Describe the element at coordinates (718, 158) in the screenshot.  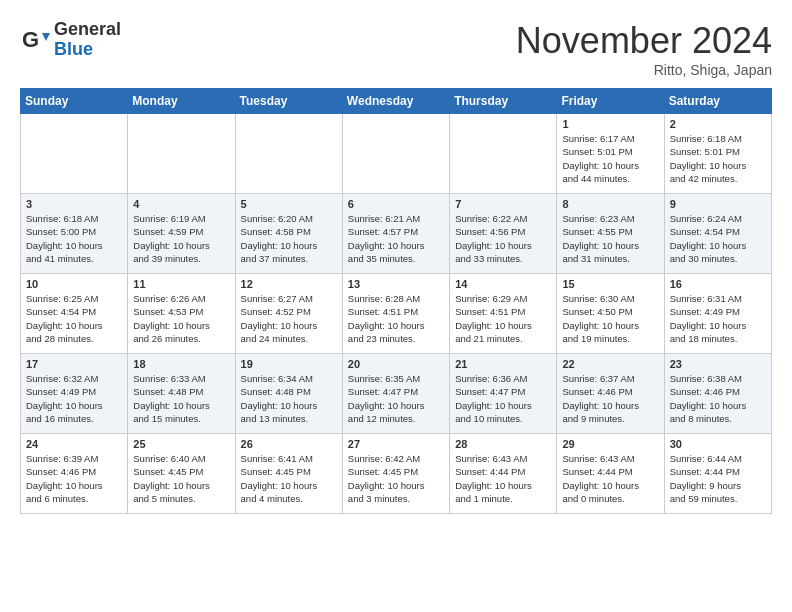
I see `day-info: Sunrise: 6:18 AM Sunset: 5:01 PM Dayligh…` at that location.